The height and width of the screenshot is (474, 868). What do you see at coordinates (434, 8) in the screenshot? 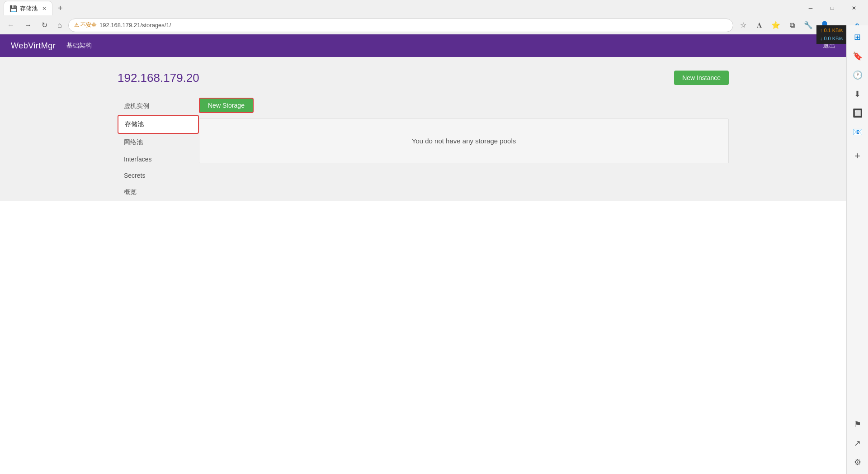
I see `title-bar: 💾 存储池 ✕ + ─ □ ✕` at bounding box center [434, 8].